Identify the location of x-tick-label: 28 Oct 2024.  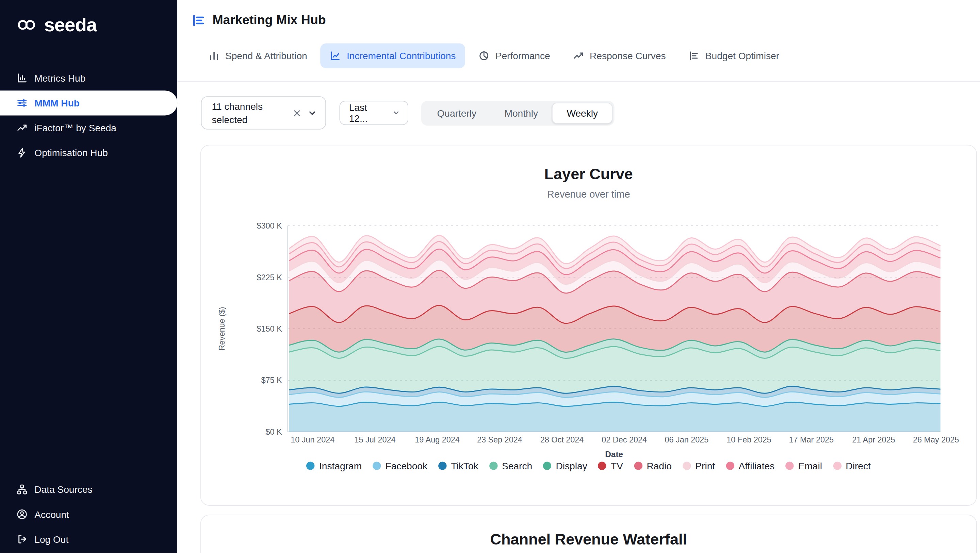
(562, 440).